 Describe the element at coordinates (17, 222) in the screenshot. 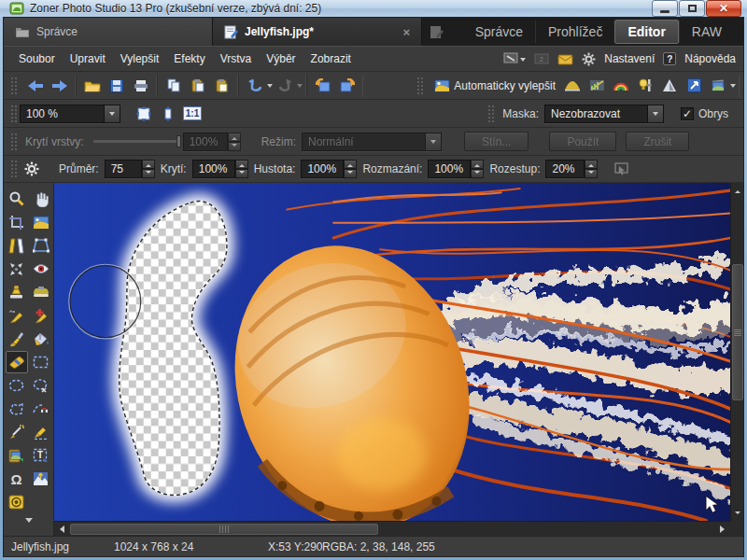

I see `crop-tool` at that location.